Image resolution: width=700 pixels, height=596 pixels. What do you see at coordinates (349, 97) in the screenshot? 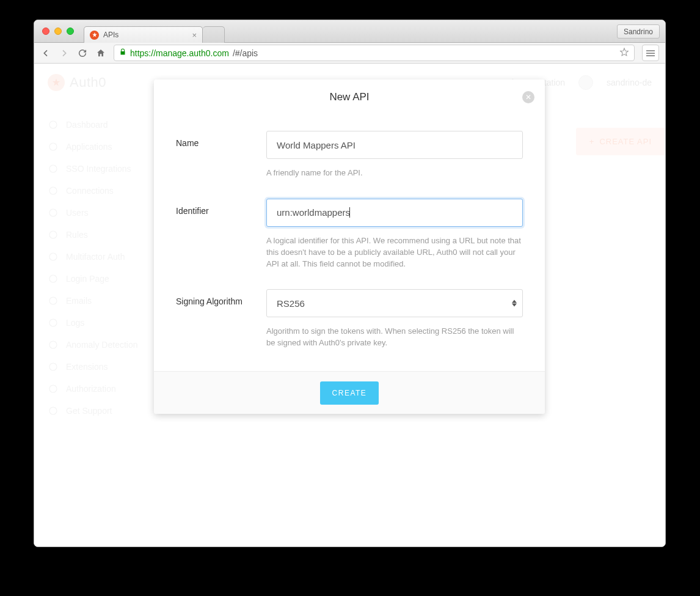
I see `modal-header: New API ✕` at bounding box center [349, 97].